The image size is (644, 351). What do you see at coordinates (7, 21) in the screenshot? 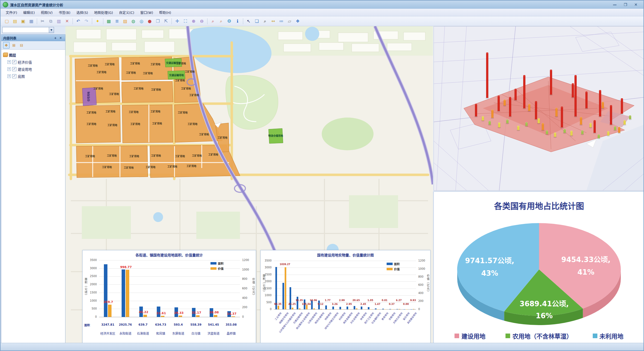
I see `new-document-icon: ▢` at bounding box center [7, 21].